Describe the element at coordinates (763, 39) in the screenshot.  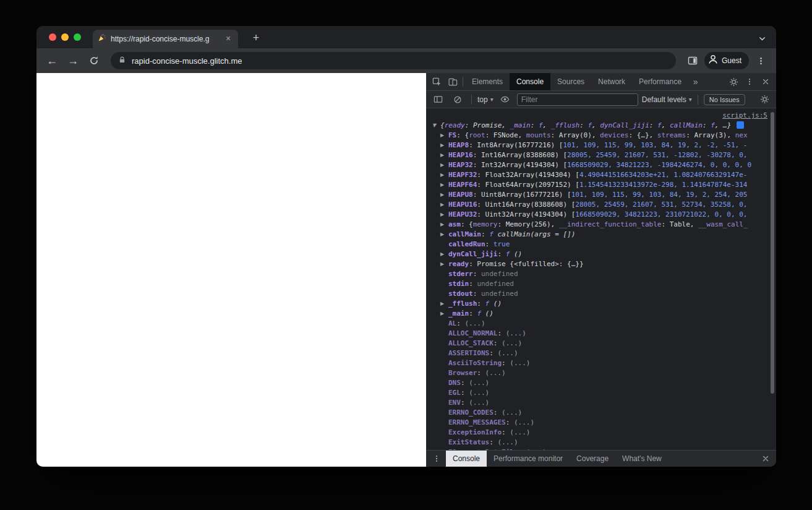
I see `tab-search-chevron-icon` at that location.